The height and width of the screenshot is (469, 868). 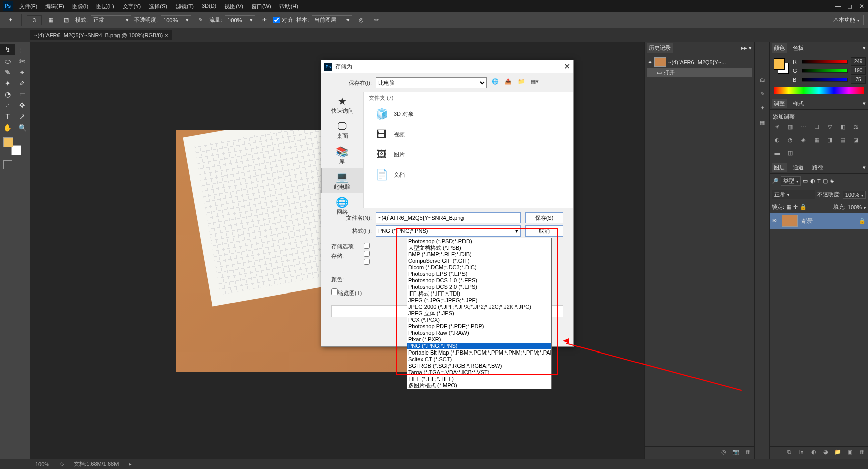 What do you see at coordinates (819, 181) in the screenshot?
I see `filter-text-icon: T` at bounding box center [819, 181].